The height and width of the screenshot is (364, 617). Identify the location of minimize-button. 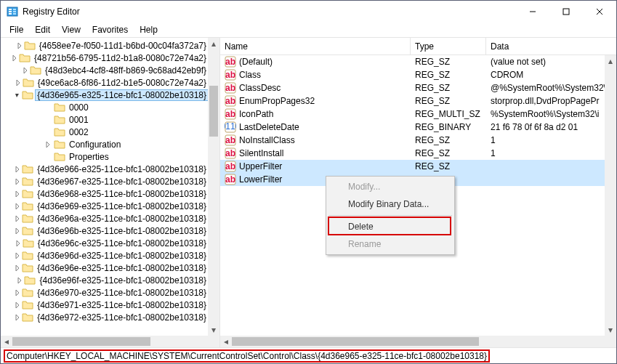
(533, 12).